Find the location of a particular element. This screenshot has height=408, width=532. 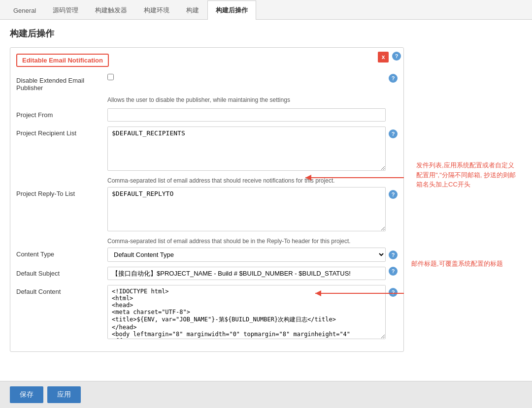

recipient-section: Project Recipient List ? Comma-separated… is located at coordinates (207, 156).